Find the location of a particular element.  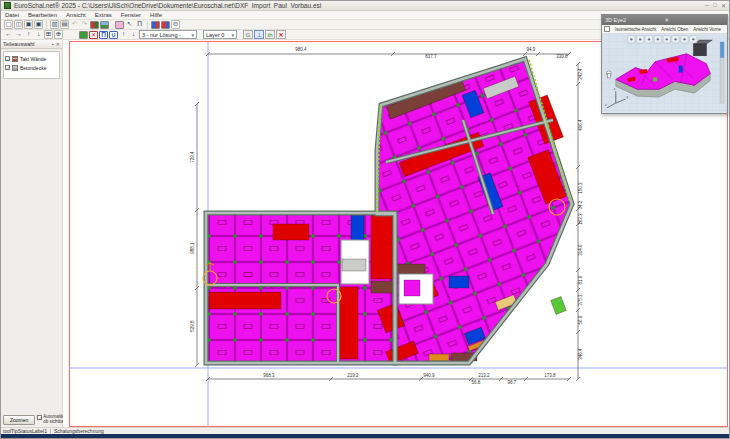

svg-text: 980.4 is located at coordinates (301, 50).